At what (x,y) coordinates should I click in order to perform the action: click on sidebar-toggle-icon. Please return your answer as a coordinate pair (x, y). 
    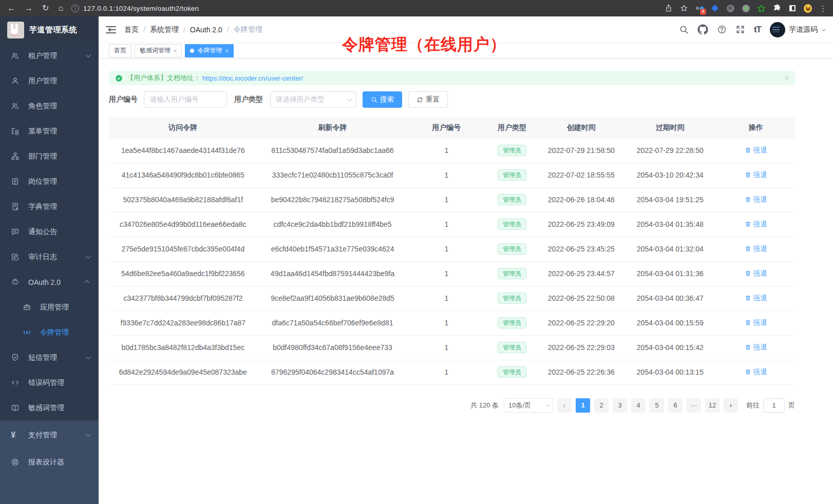
    Looking at the image, I should click on (792, 8).